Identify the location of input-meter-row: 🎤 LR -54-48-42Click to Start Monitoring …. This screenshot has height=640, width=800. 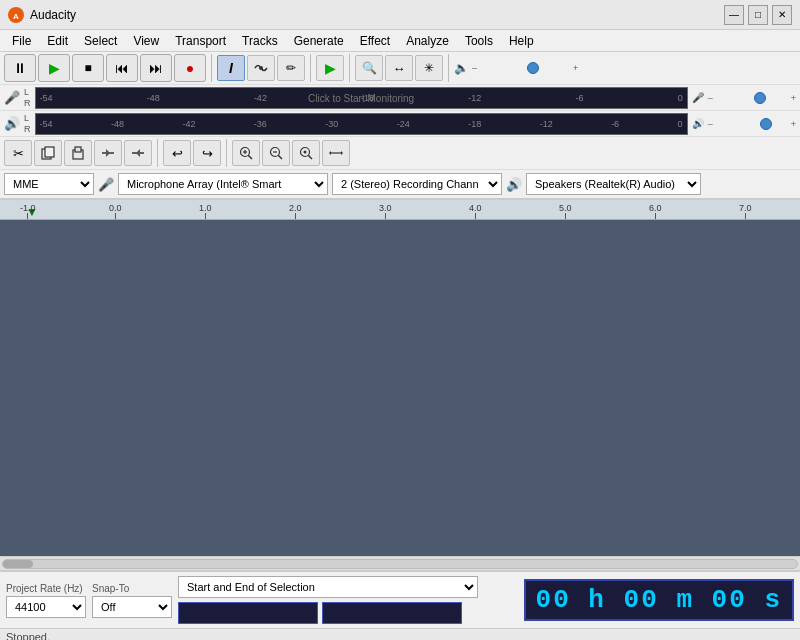
(400, 98).